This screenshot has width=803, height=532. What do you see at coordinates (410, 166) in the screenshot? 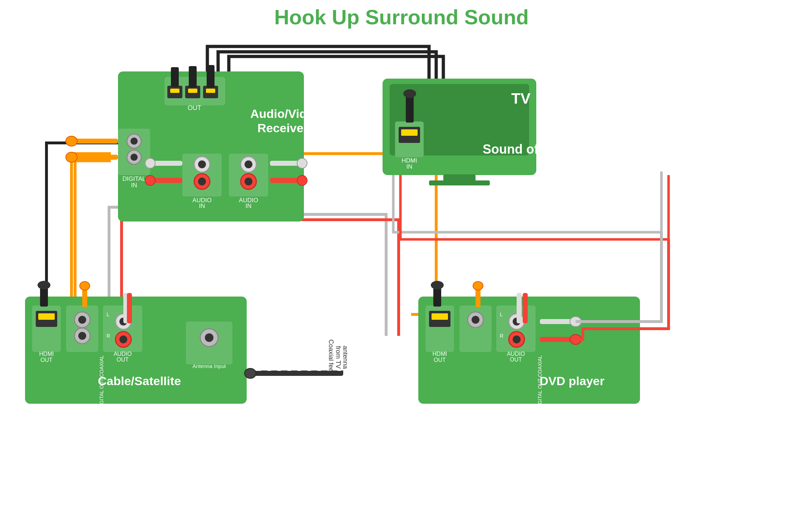
I see `tv-hdmi-in-label2: IN` at bounding box center [410, 166].